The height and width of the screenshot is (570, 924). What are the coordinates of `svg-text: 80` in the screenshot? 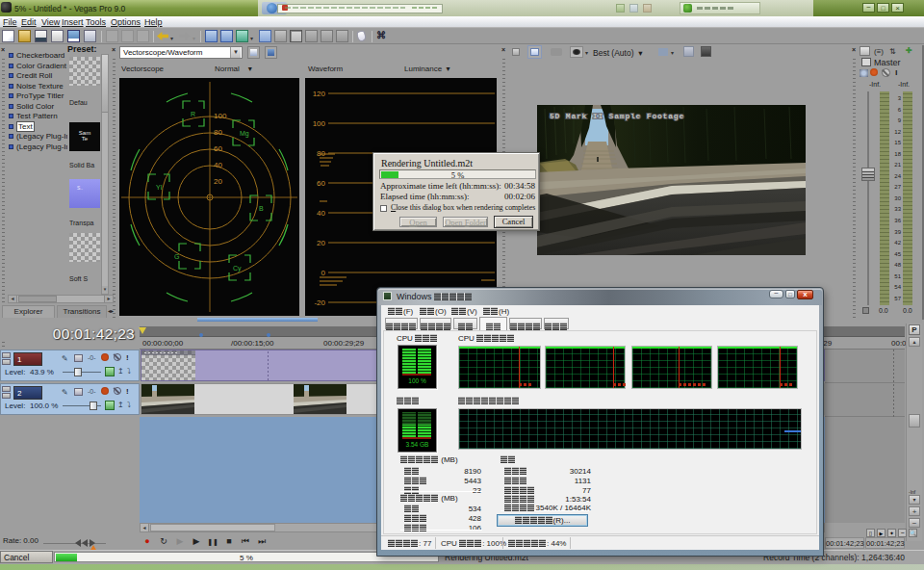 It's located at (218, 133).